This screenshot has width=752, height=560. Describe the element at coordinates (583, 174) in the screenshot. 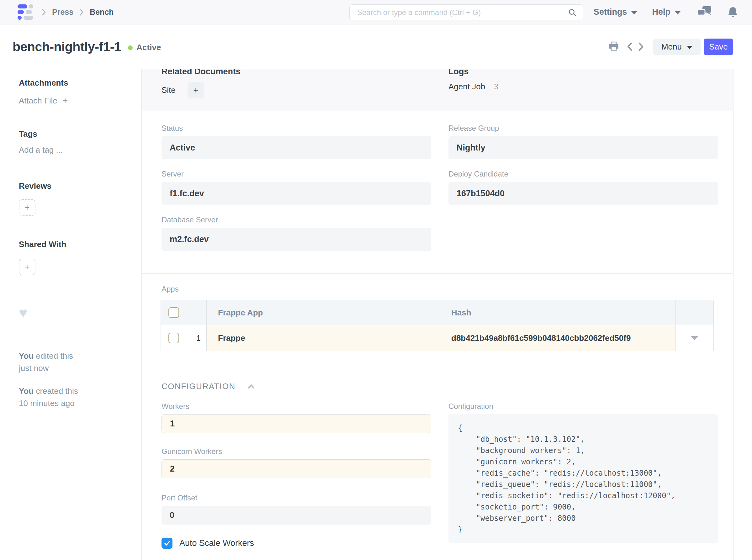

I see `deploy-candidate-label: Deploy Candidate` at that location.